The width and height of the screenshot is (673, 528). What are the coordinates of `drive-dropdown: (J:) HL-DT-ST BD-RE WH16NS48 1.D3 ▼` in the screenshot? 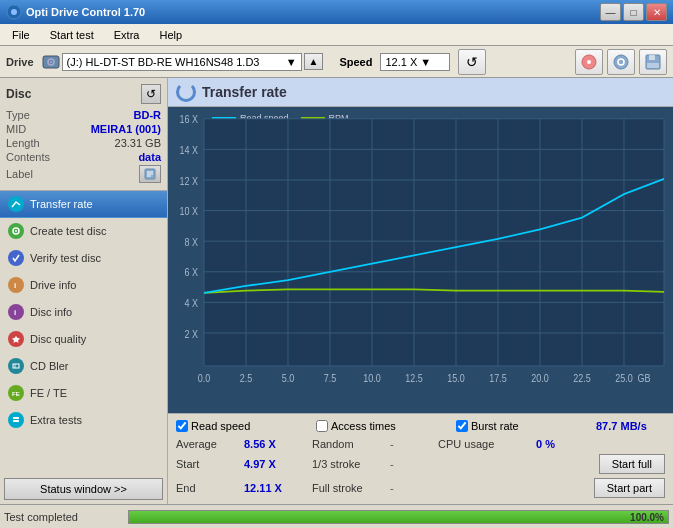 It's located at (182, 62).